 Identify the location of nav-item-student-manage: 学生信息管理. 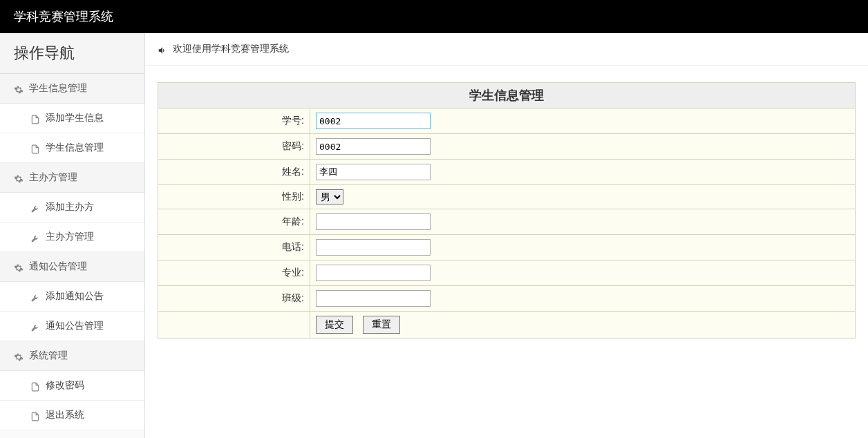
(72, 148).